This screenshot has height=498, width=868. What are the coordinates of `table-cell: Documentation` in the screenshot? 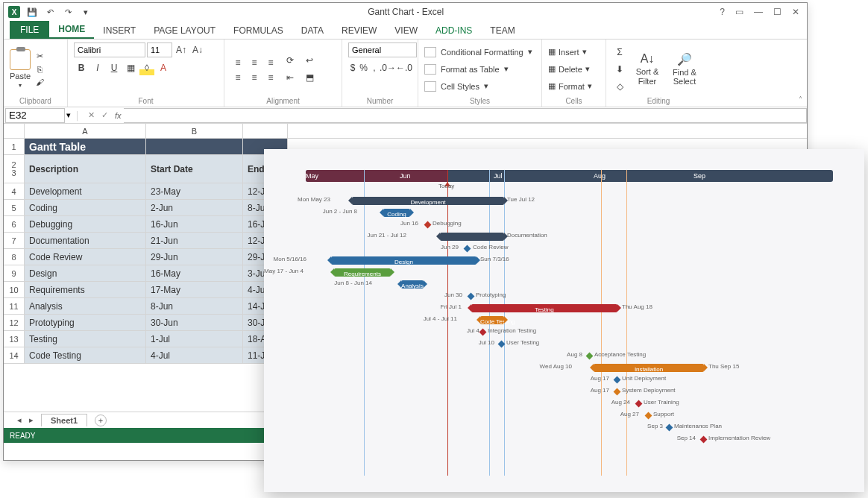 It's located at (85, 241).